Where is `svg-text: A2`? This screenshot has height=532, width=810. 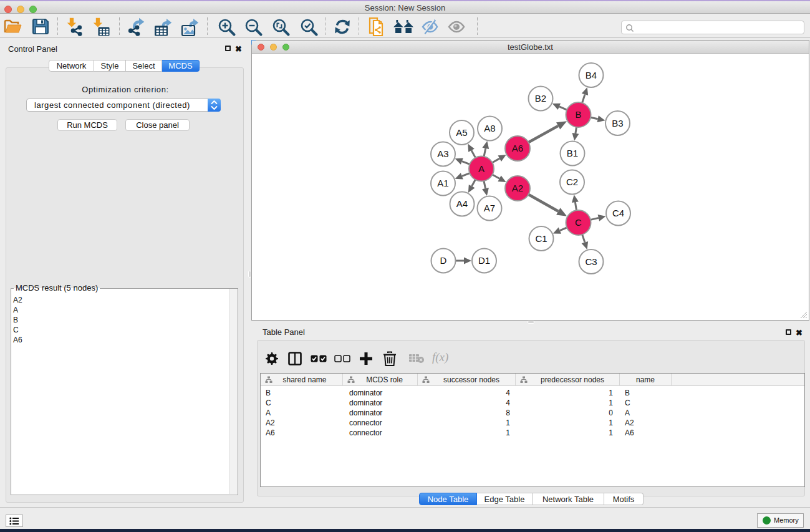
svg-text: A2 is located at coordinates (518, 188).